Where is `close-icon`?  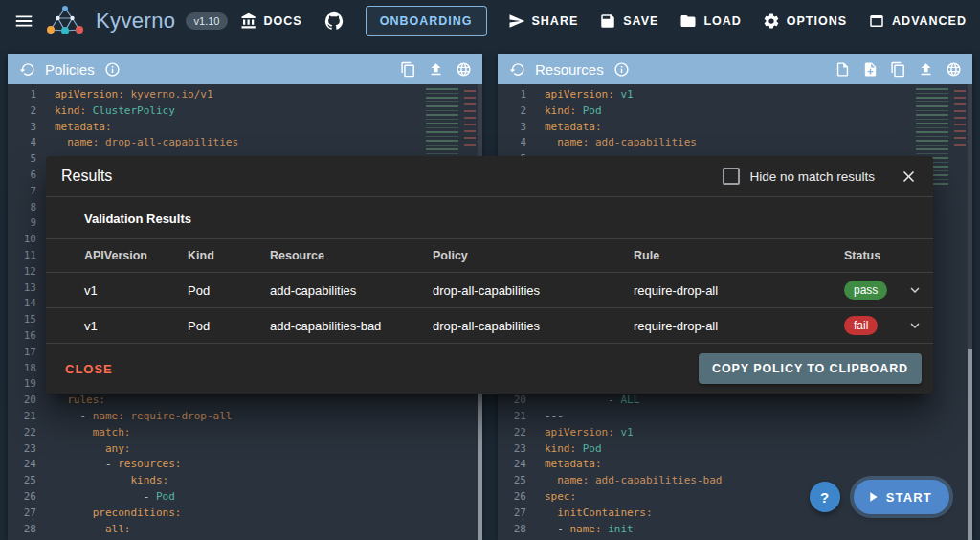
close-icon is located at coordinates (909, 176).